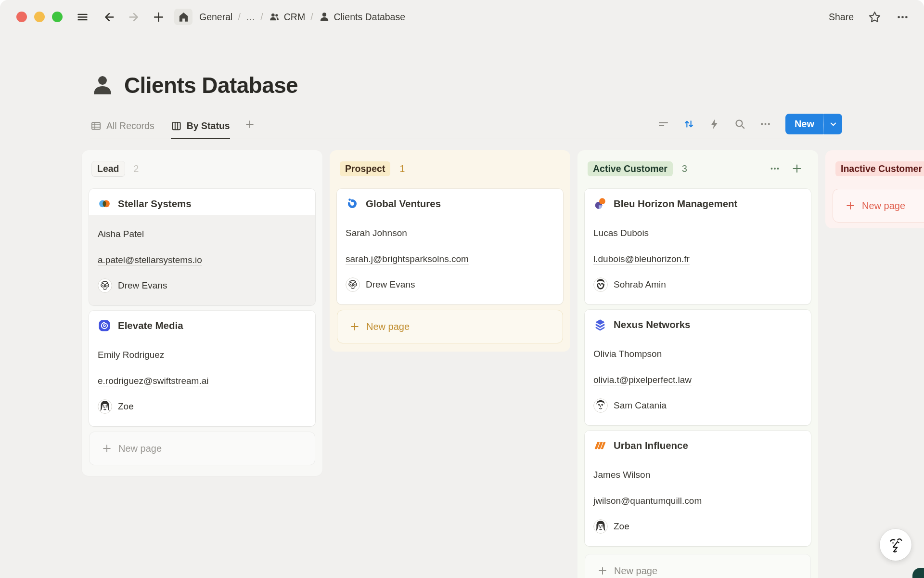 The width and height of the screenshot is (924, 578). I want to click on blue-spiral-logo-icon, so click(104, 326).